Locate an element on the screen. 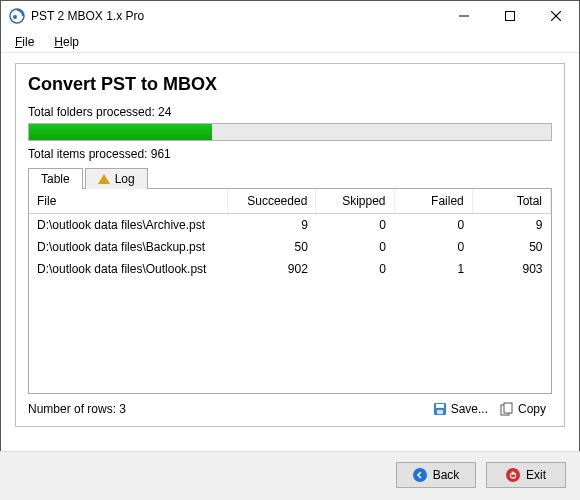  table-header-row: File Succeeded Skipped Failed Total is located at coordinates (290, 202).